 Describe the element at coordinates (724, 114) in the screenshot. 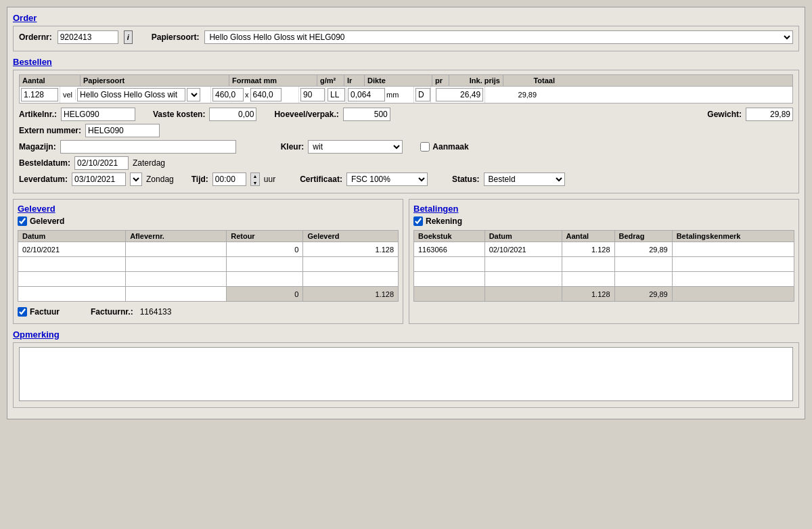

I see `gewicht-label: Gewicht:` at that location.